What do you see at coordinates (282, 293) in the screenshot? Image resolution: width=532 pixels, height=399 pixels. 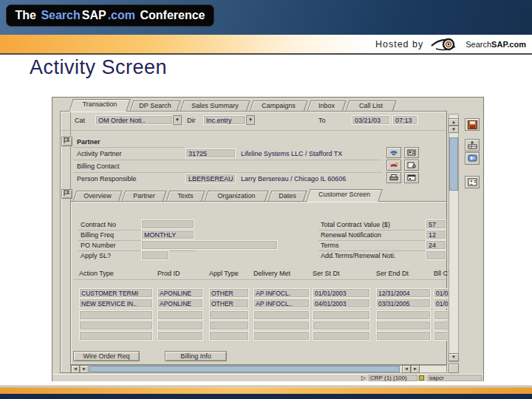 I see `cell-delivery-met: AP INFOCL.` at bounding box center [282, 293].